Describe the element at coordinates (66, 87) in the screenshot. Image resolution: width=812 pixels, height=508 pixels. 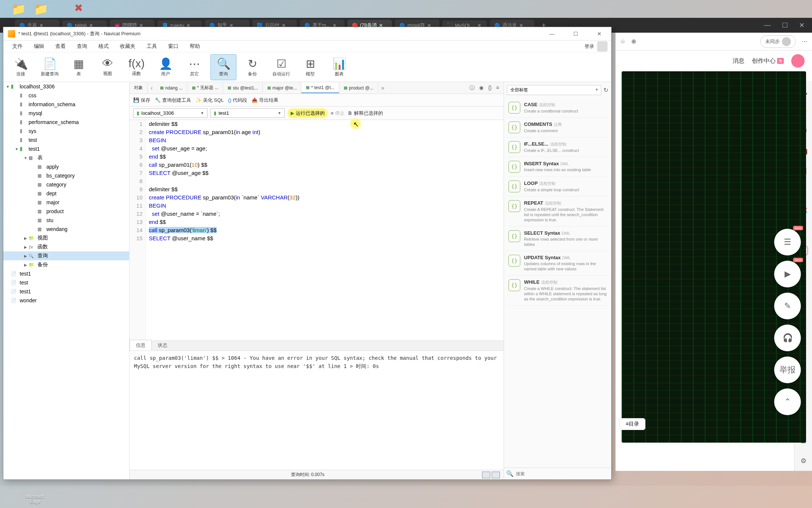
I see `tree-item: ▼localhost_3306` at that location.